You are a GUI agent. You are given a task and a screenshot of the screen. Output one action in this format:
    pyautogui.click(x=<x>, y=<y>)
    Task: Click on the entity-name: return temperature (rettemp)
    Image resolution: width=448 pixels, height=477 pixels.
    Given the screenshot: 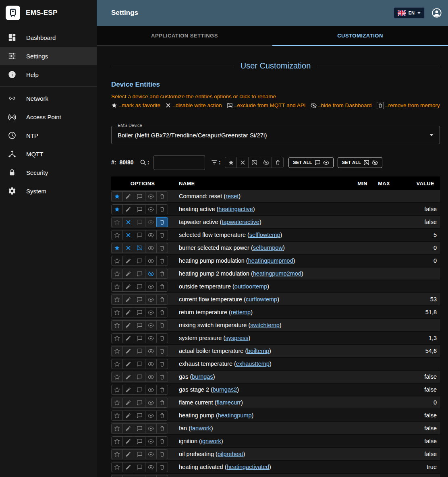 What is the action you would take?
    pyautogui.click(x=262, y=312)
    